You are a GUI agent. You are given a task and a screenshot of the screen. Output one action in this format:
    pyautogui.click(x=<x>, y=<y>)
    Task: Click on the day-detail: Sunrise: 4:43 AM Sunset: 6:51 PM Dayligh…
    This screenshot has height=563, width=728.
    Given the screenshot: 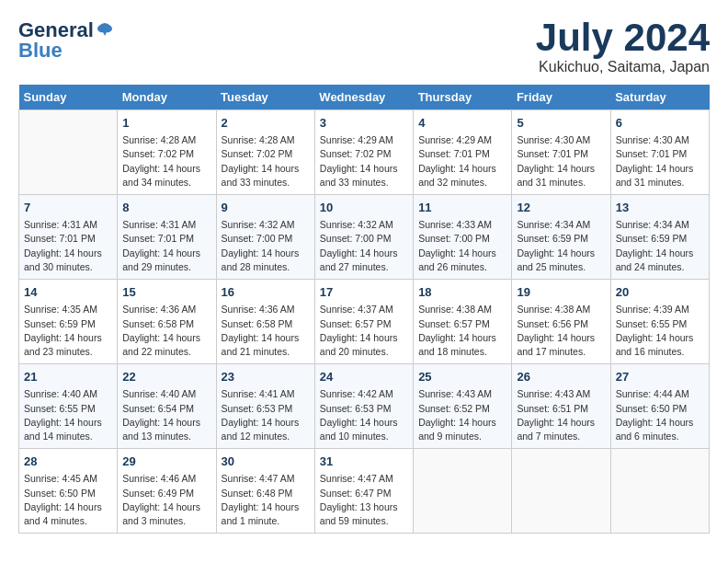 What is the action you would take?
    pyautogui.click(x=561, y=416)
    